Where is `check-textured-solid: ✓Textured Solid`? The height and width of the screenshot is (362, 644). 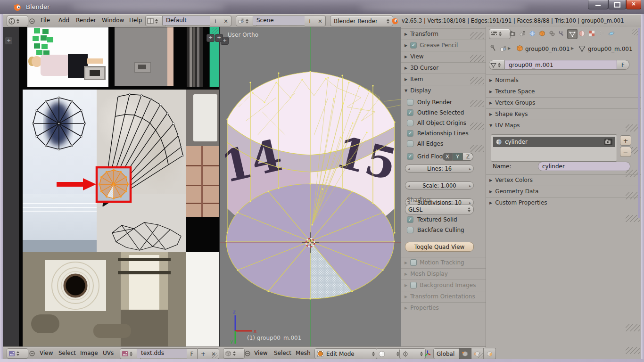 check-textured-solid: ✓Textured Solid is located at coordinates (432, 220).